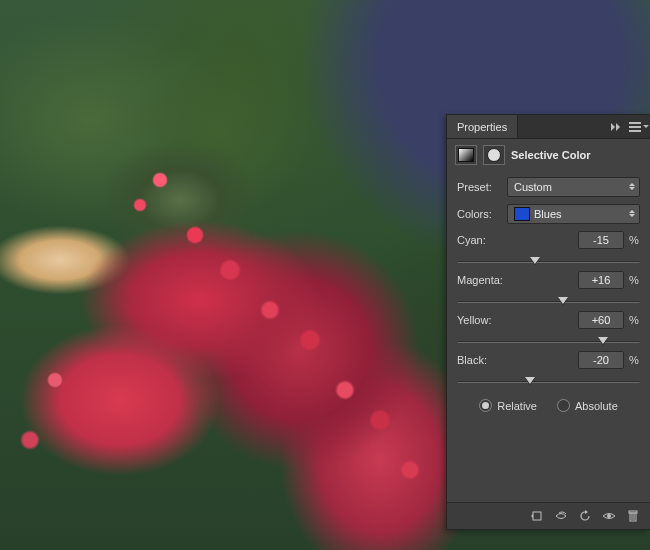 This screenshot has width=650, height=550. I want to click on cyan-slider: Cyan: -15 %, so click(548, 249).